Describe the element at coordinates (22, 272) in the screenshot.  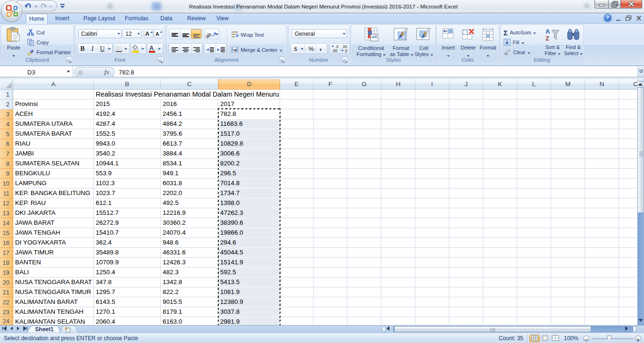
I see `cell-A19: BALI` at that location.